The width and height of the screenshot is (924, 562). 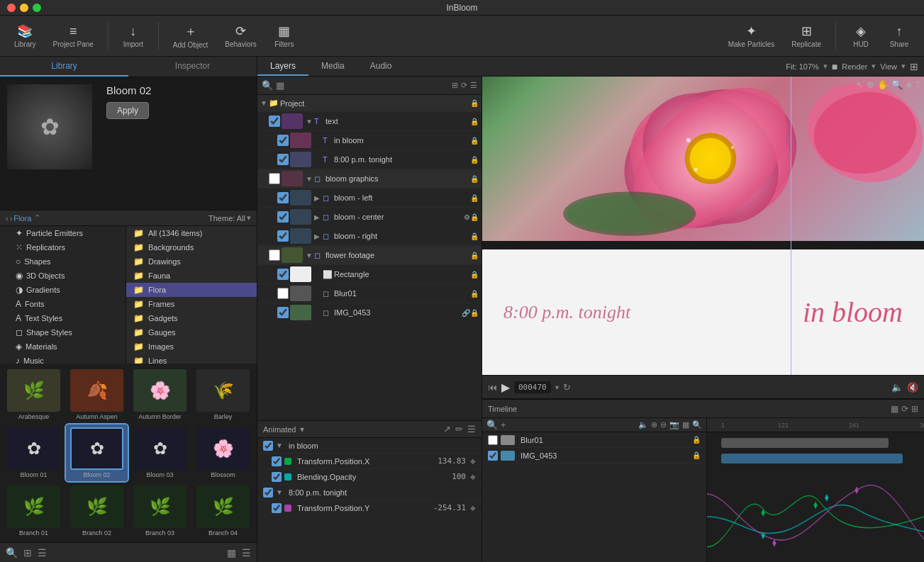 I want to click on layer-in-bloom: T in bloom 🔒, so click(x=369, y=140).